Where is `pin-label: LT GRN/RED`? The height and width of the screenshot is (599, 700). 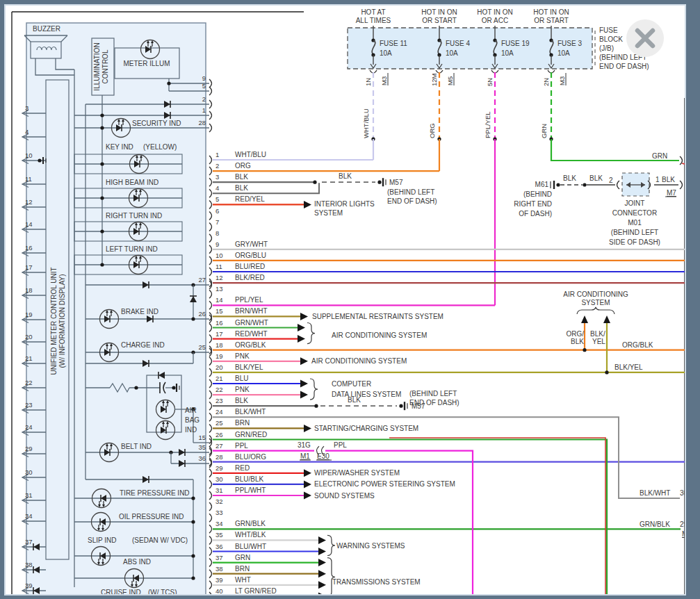
pin-label: LT GRN/RED is located at coordinates (256, 591).